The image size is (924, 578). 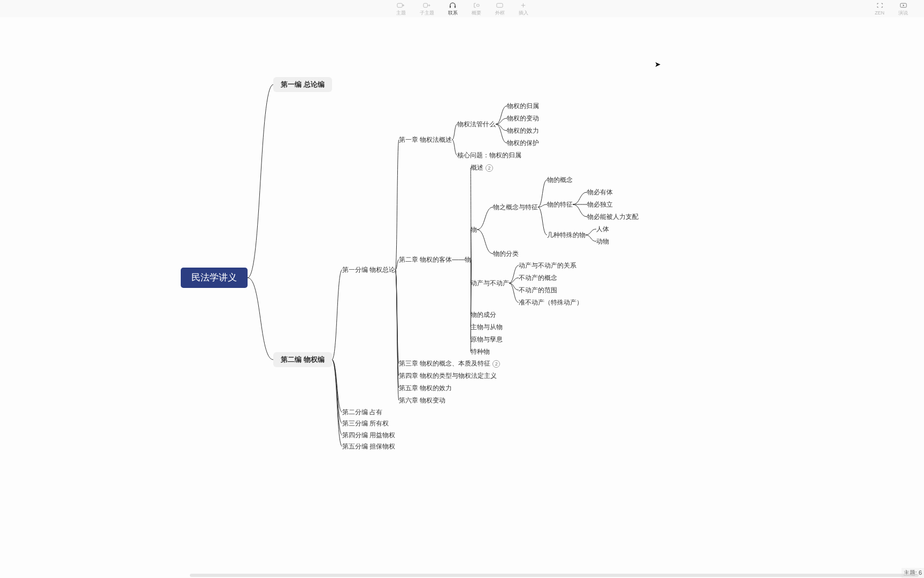 What do you see at coordinates (500, 13) in the screenshot?
I see `toolbar-label: 外框` at bounding box center [500, 13].